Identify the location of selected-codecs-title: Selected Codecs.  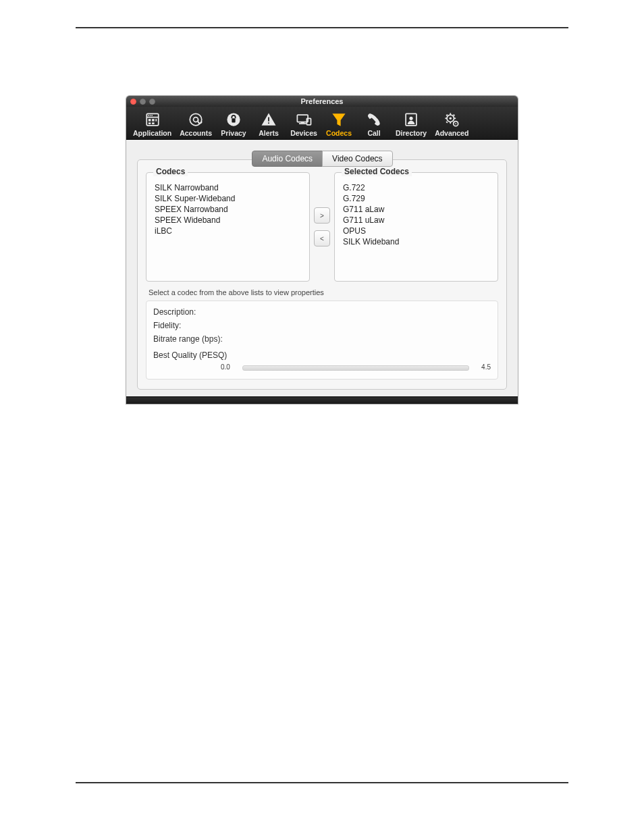
(377, 172).